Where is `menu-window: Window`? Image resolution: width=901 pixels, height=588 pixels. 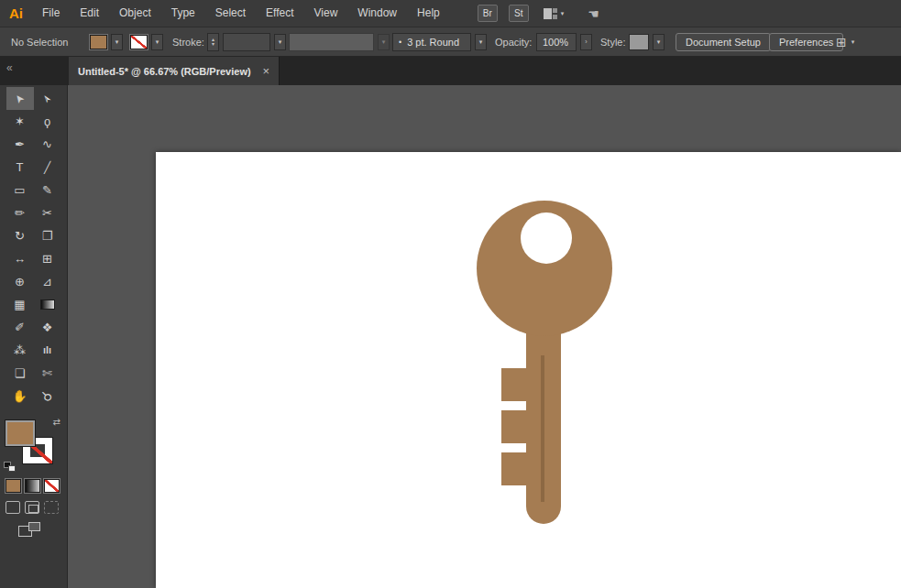
menu-window: Window is located at coordinates (378, 13).